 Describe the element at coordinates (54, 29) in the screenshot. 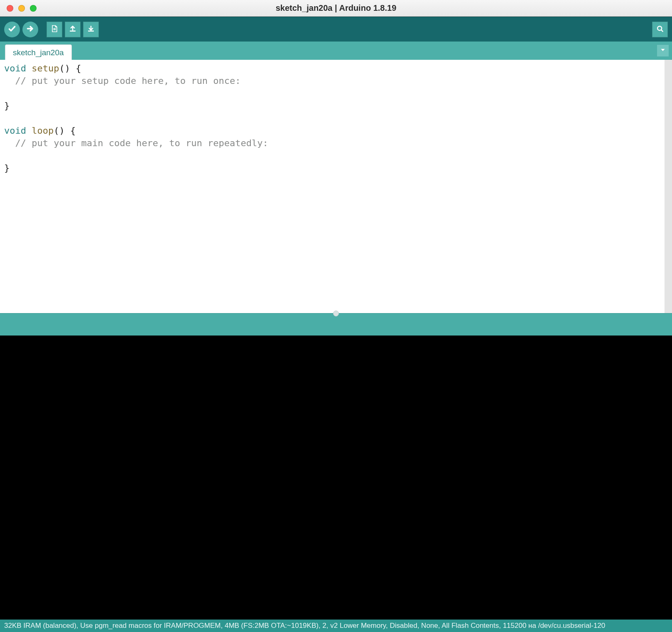

I see `new-sketch-button` at that location.